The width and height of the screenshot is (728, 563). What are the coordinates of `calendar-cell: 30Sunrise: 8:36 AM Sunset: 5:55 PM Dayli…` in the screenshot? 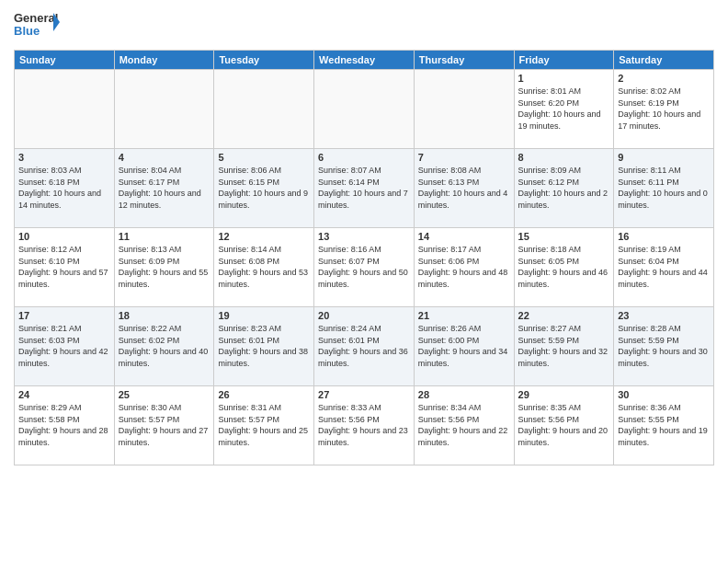 It's located at (664, 426).